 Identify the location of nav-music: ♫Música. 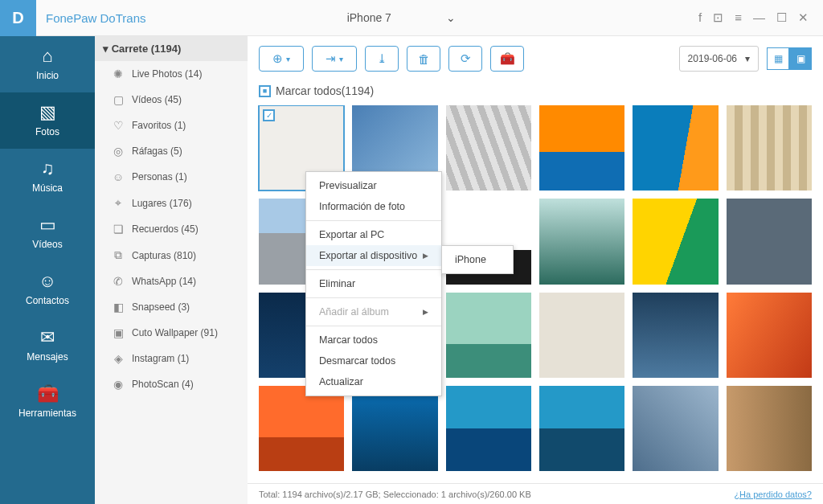
(47, 177).